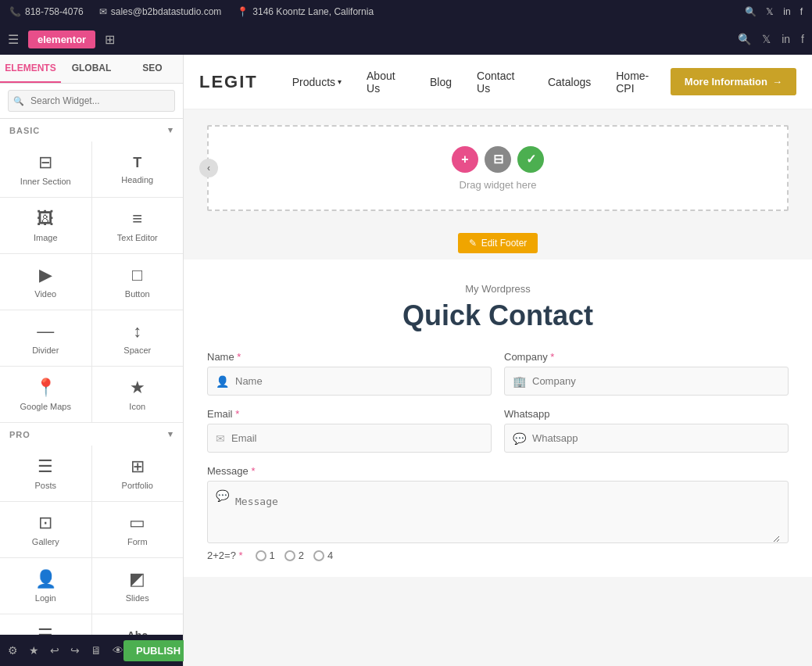 The image size is (812, 666). Describe the element at coordinates (91, 102) in the screenshot. I see `search-bar` at that location.